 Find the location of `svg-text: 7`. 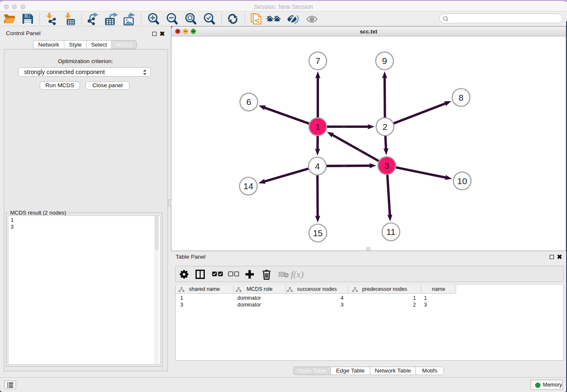

svg-text: 7 is located at coordinates (318, 61).